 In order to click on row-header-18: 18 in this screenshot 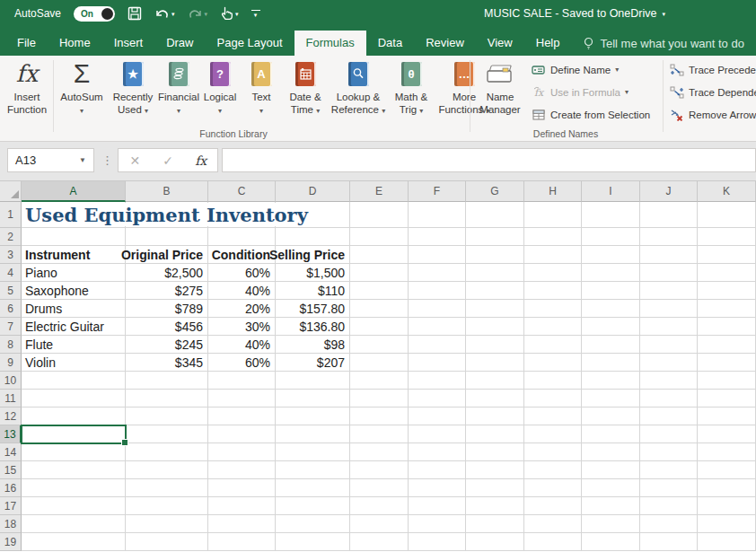, I will do `click(11, 524)`.